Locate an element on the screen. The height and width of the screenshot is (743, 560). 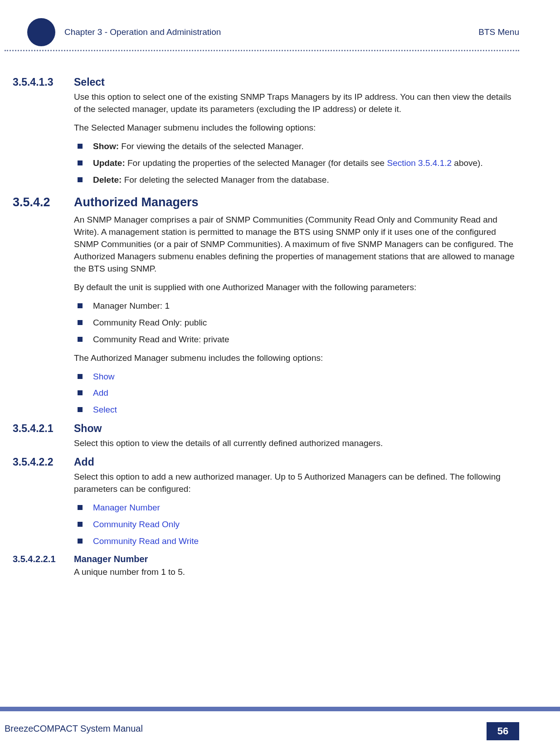
chapter-title: Chapter 3 - Operation and Administration is located at coordinates (142, 32).